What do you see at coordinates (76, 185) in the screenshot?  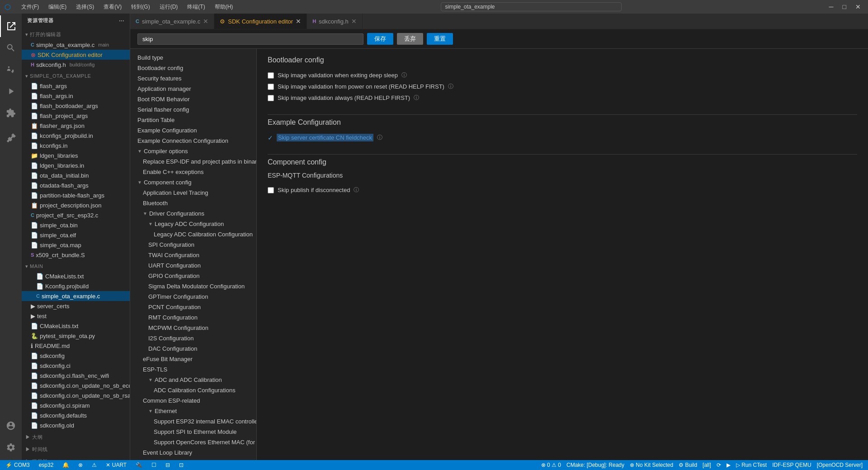 I see `sidebar-item-otadata-flash: 📄otadata-flash_args` at bounding box center [76, 185].